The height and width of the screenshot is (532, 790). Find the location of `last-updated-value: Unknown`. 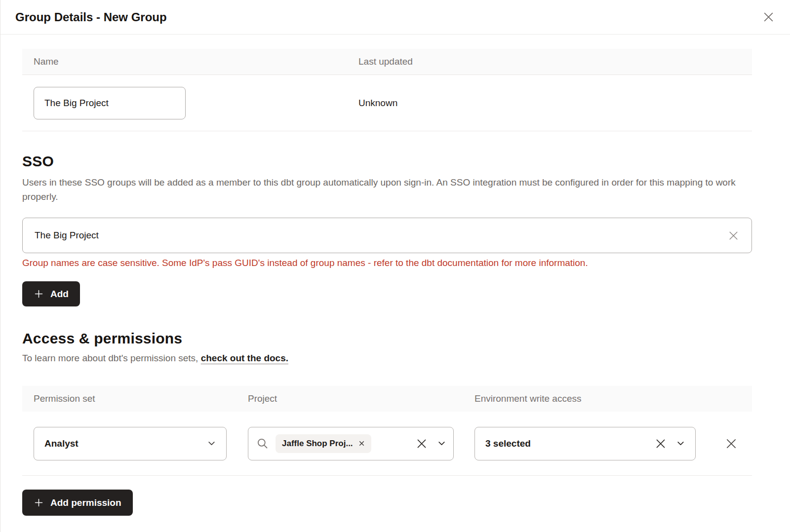

last-updated-value: Unknown is located at coordinates (378, 103).